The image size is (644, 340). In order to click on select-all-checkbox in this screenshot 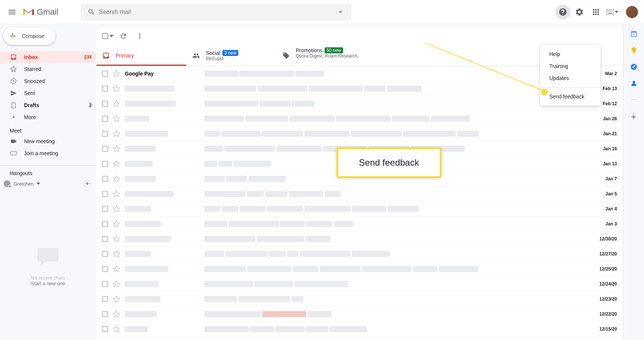, I will do `click(108, 36)`.